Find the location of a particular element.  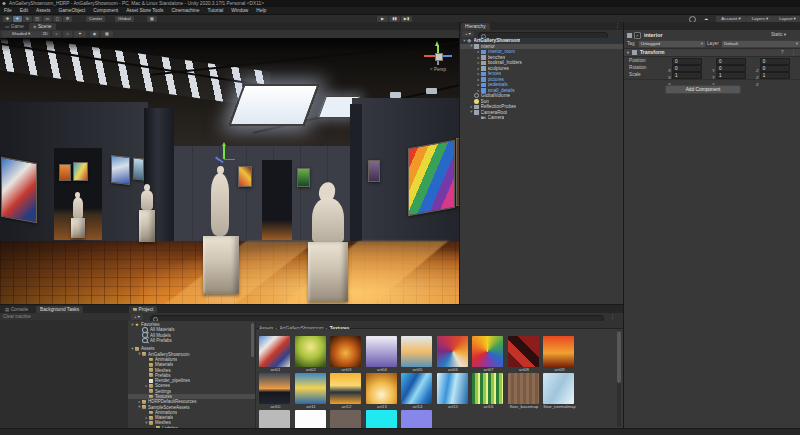

component-menu-icon: ⋮ is located at coordinates (794, 52).